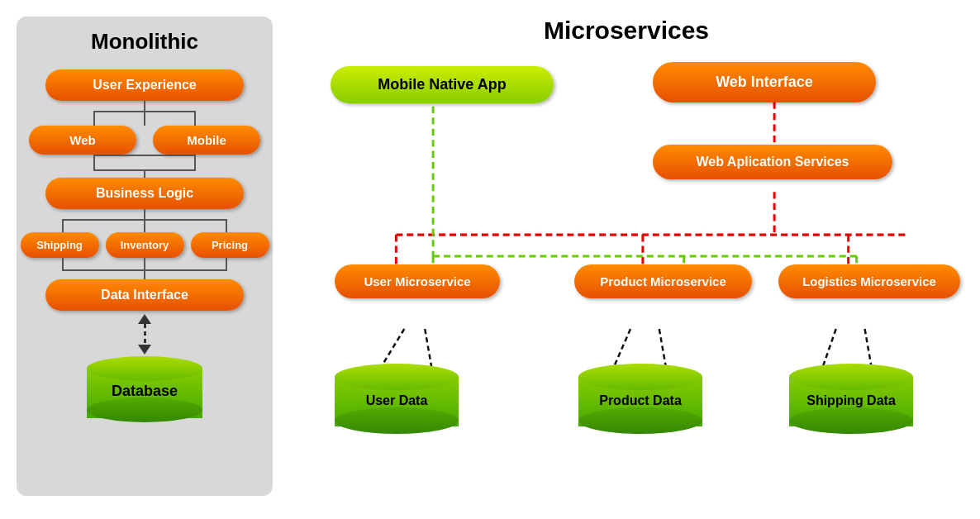 The width and height of the screenshot is (980, 519). I want to click on shipping-pill: Shipping, so click(59, 245).